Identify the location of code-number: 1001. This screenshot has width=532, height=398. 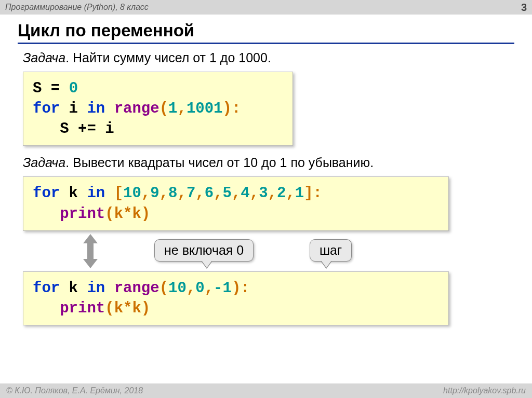
(205, 109).